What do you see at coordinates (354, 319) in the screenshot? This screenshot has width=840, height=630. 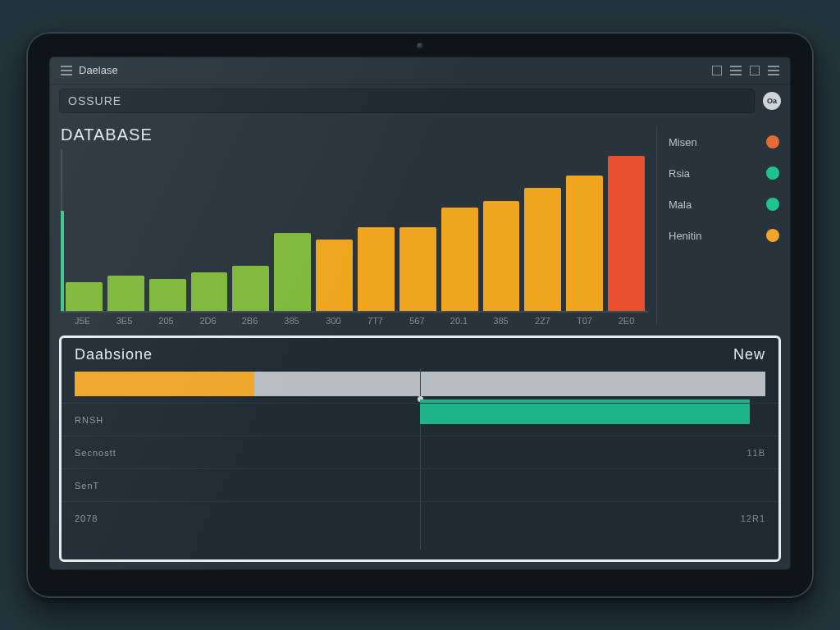 I see `chart-x-labels: J5E3E52052D62B63853007T756720.13852Z7T07…` at bounding box center [354, 319].